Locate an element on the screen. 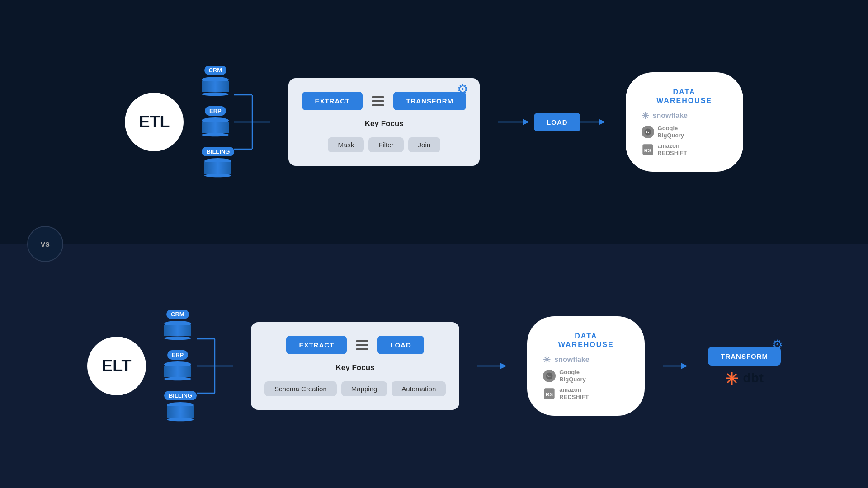 This screenshot has width=868, height=488. elt-chip-mapping: Mapping is located at coordinates (364, 389).